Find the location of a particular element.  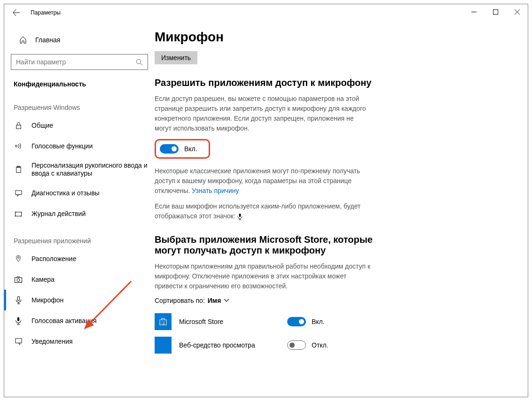

window-title: Параметры is located at coordinates (46, 13).